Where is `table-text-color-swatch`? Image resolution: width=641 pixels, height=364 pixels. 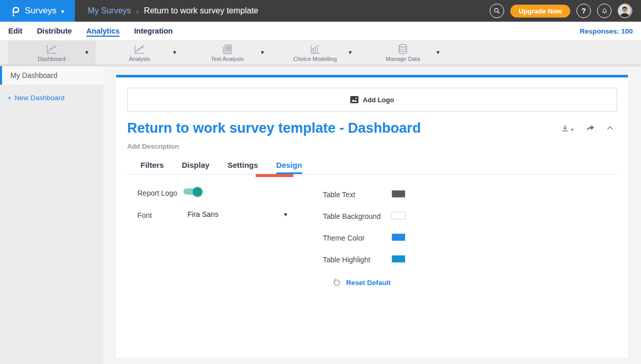
table-text-color-swatch is located at coordinates (399, 194).